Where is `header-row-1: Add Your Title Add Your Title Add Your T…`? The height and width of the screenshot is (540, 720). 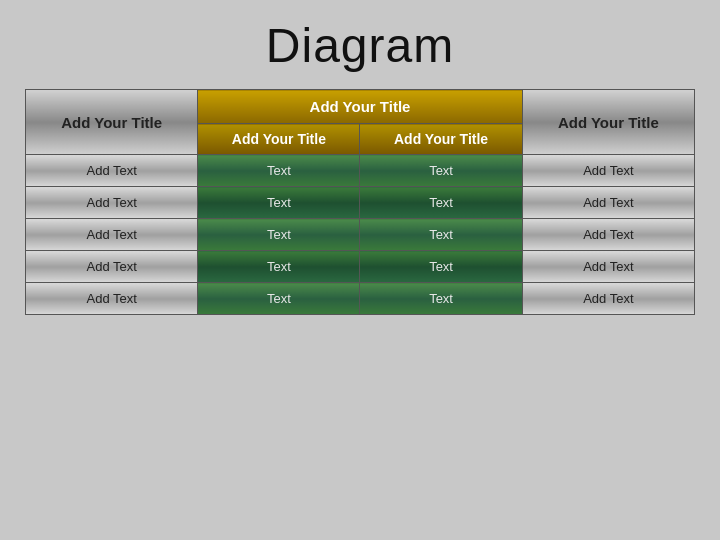
header-row-1: Add Your Title Add Your Title Add Your T… is located at coordinates (360, 107).